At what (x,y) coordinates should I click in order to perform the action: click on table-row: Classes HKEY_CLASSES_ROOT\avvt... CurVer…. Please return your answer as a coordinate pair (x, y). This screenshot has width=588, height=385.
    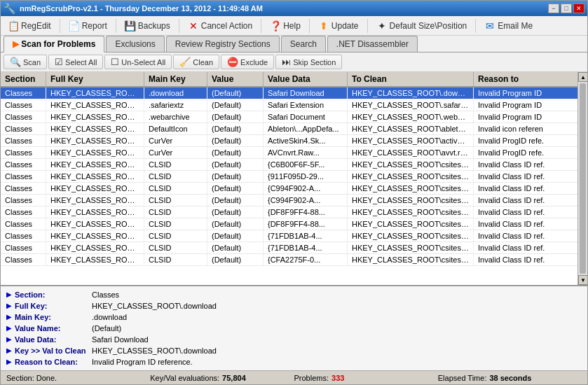
    Looking at the image, I should click on (289, 153).